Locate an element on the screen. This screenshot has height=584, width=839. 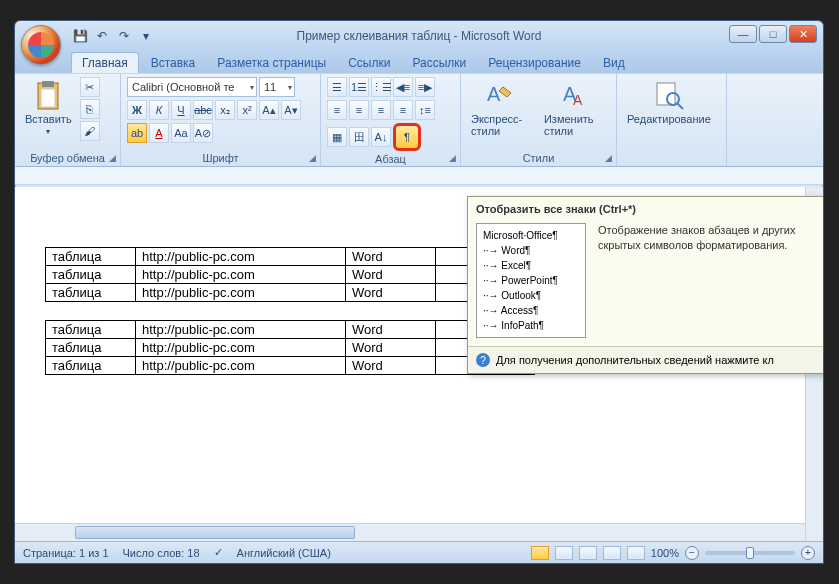
font-name-combo: Calibri (Основной те▾ is located at coordinates (192, 87).